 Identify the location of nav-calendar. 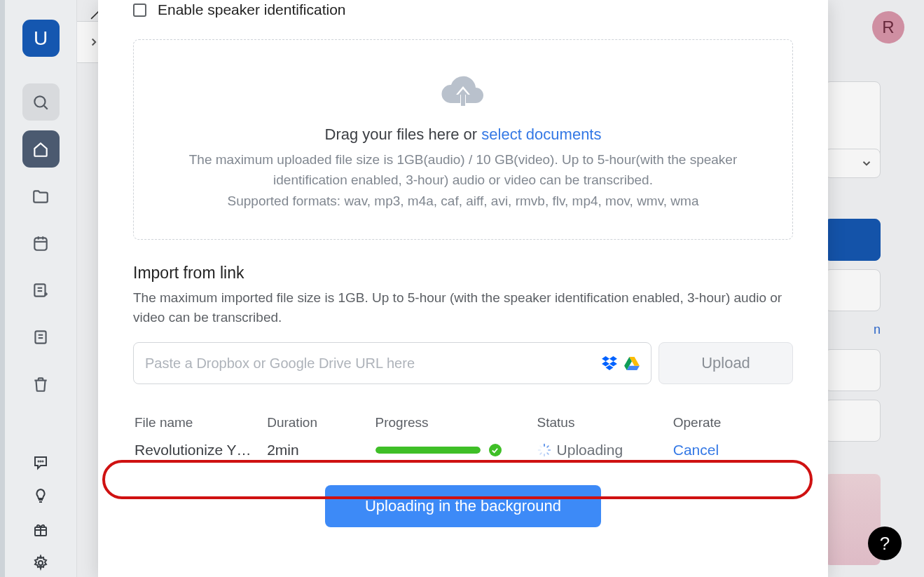
(41, 243).